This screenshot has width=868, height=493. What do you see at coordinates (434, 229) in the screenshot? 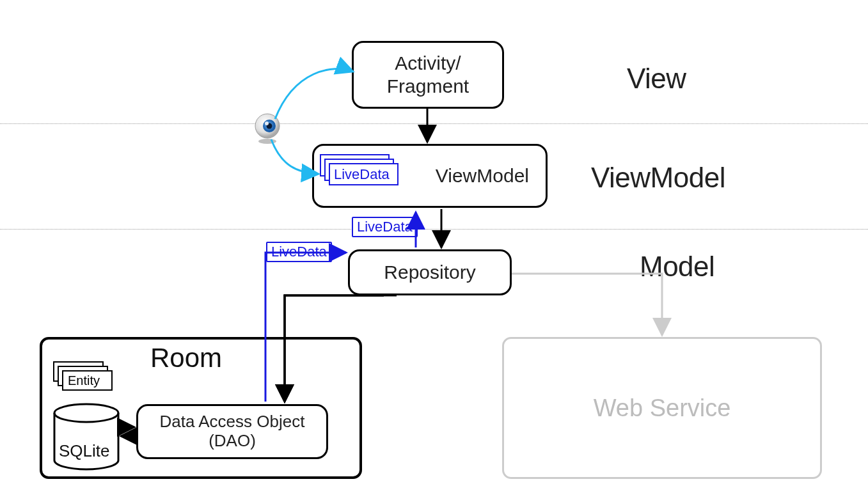
I see `separator-viewmodel-model` at bounding box center [434, 229].